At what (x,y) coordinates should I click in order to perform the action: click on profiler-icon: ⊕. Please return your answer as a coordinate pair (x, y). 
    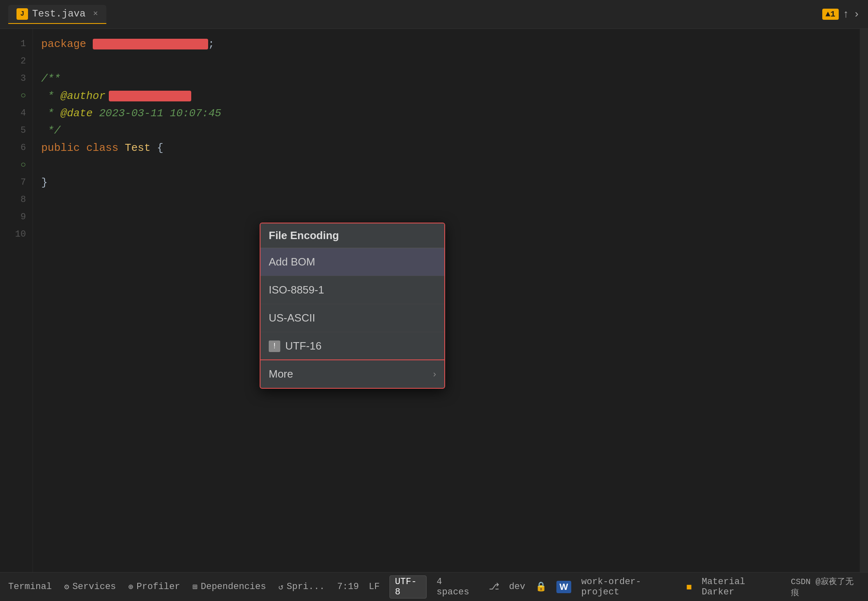
    Looking at the image, I should click on (131, 587).